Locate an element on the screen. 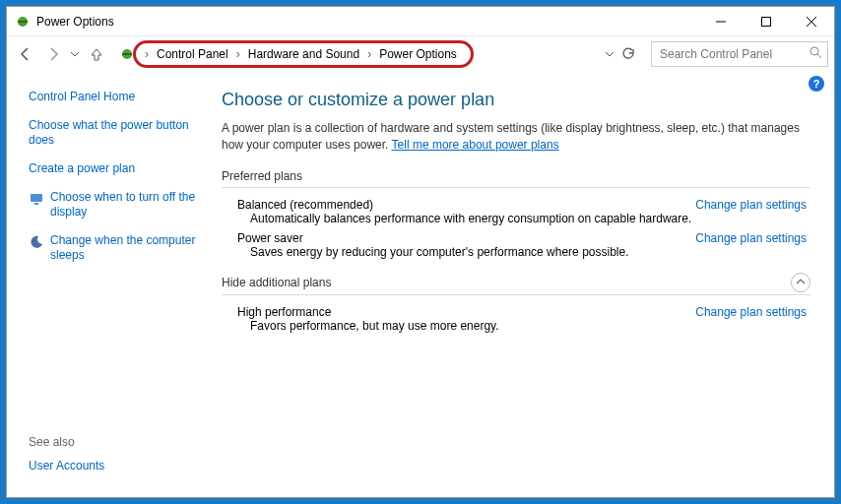  sidebar-link: Create a power plan is located at coordinates (116, 169).